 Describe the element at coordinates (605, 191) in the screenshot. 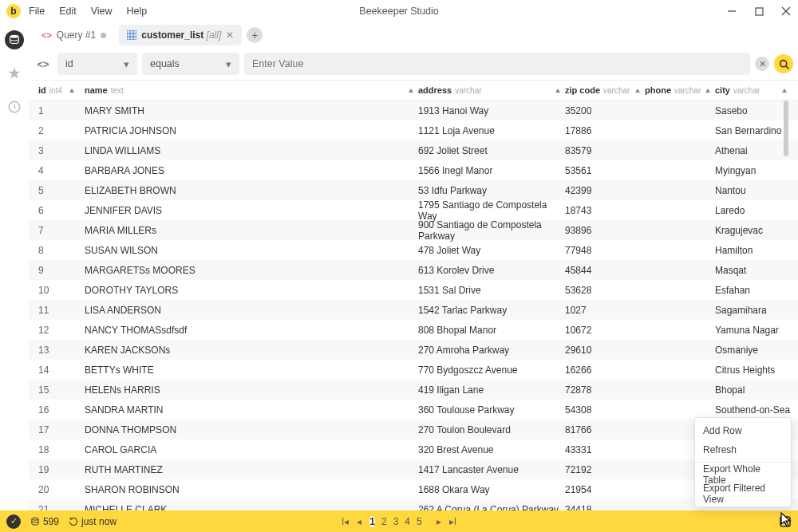

I see `cell-zip: 42399` at that location.